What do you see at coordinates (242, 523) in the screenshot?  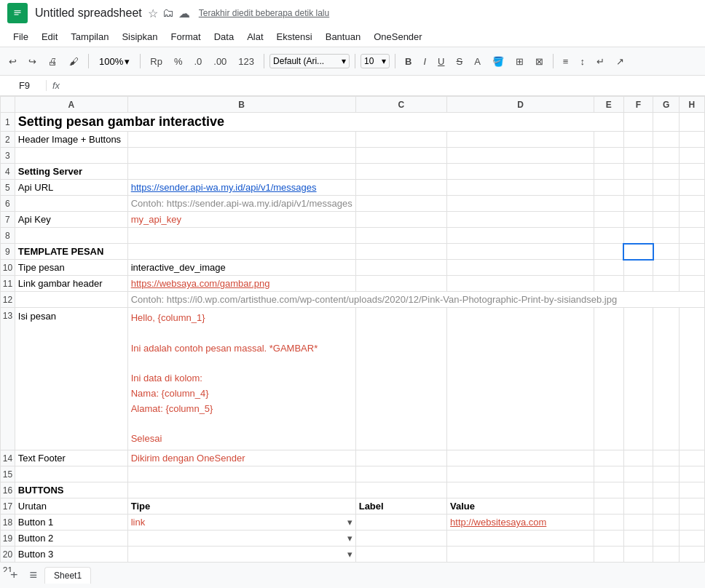 I see `cell-B18: link ▾` at bounding box center [242, 523].